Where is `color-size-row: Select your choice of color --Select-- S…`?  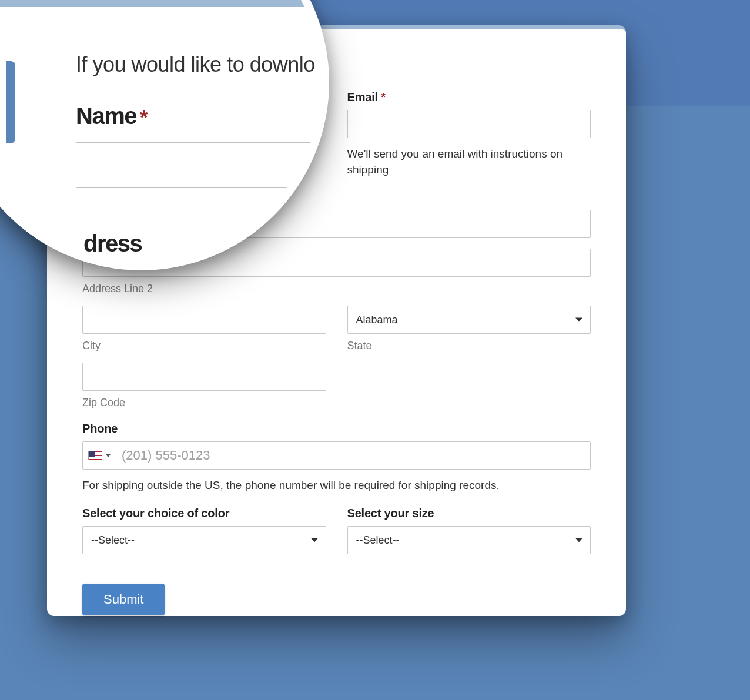 color-size-row: Select your choice of color --Select-- S… is located at coordinates (336, 530).